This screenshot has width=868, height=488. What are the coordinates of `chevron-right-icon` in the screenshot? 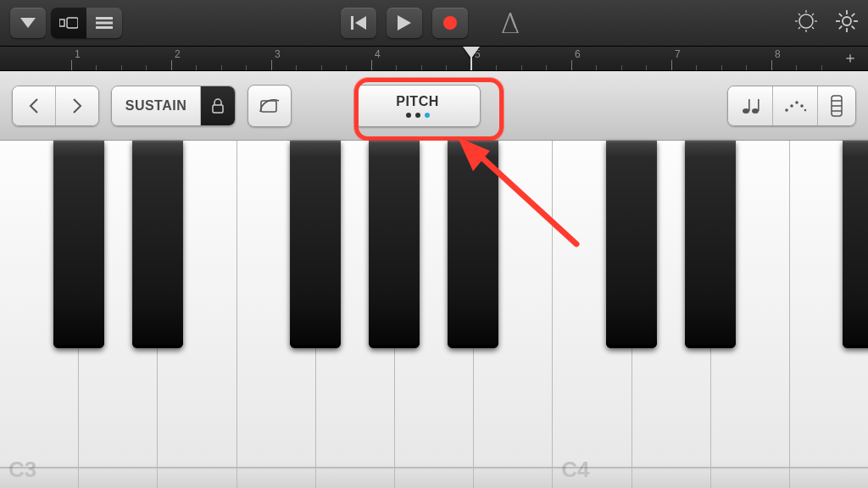 It's located at (77, 106).